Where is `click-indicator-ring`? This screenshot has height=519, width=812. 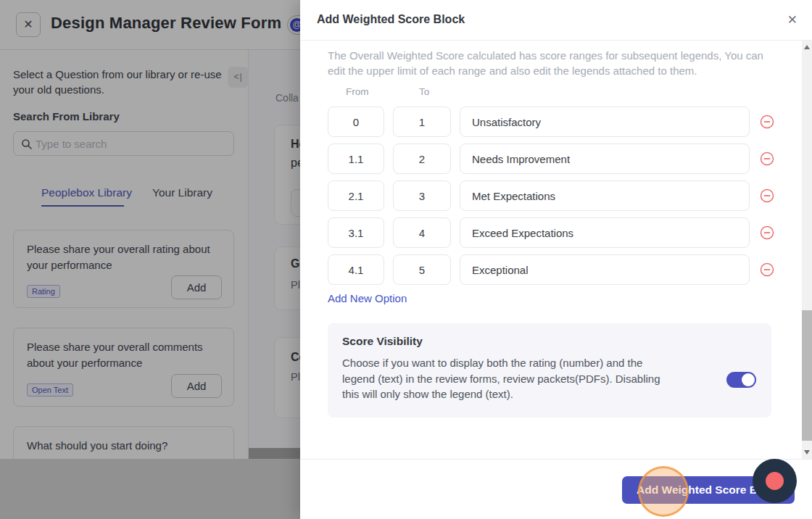 click-indicator-ring is located at coordinates (663, 491).